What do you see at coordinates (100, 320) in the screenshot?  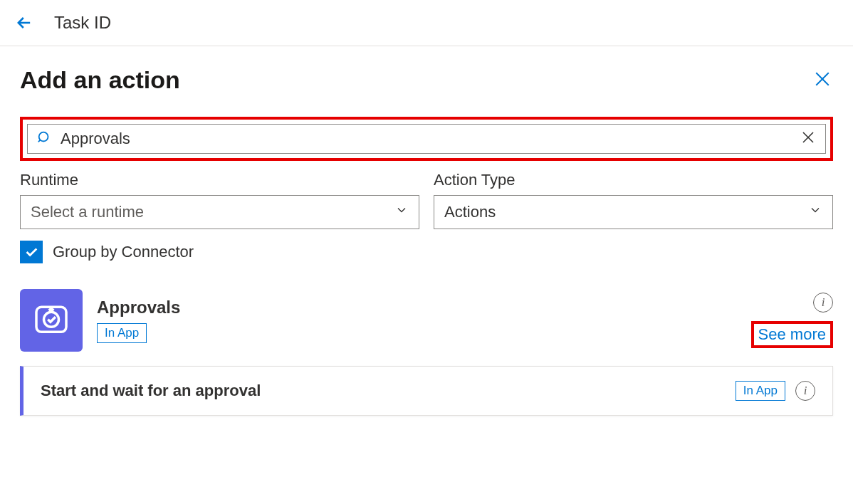 I see `connector-left: Approvals In App` at bounding box center [100, 320].